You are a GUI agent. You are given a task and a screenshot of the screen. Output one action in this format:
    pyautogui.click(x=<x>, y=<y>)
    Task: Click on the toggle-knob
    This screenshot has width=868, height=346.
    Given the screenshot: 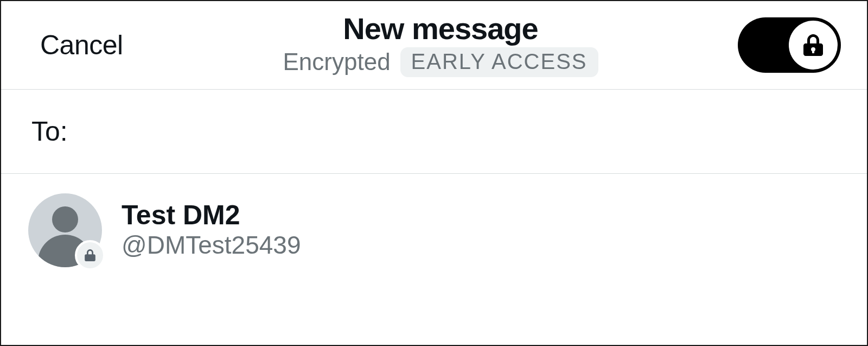 What is the action you would take?
    pyautogui.click(x=813, y=45)
    